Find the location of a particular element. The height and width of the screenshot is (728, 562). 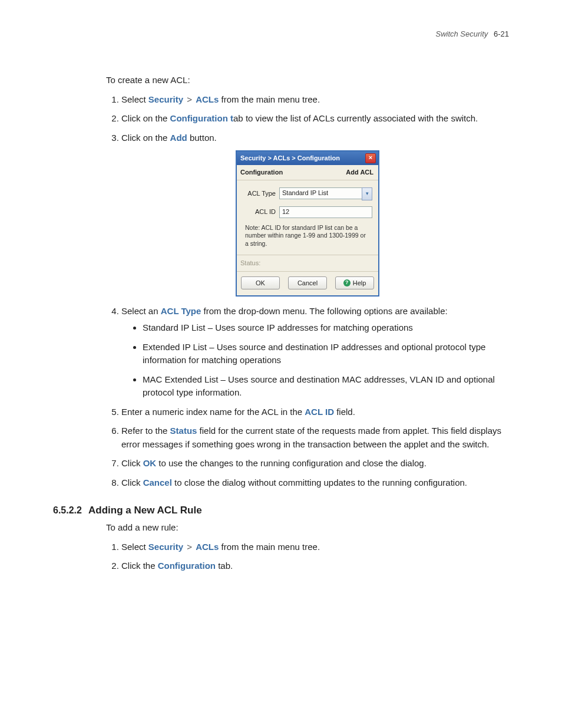

dialog-sub-left: Configuration is located at coordinates (262, 172).